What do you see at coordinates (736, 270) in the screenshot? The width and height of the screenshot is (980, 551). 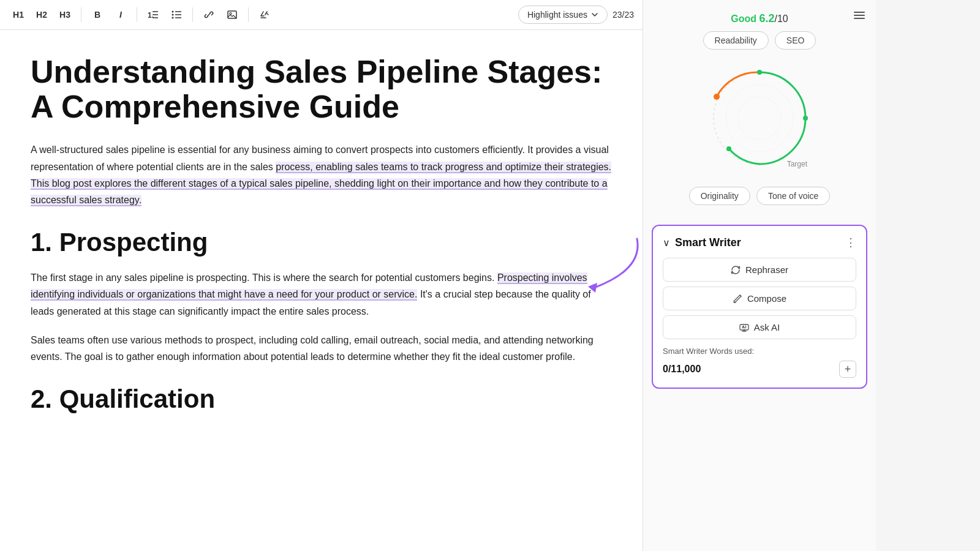 I see `rephraser-icon` at bounding box center [736, 270].